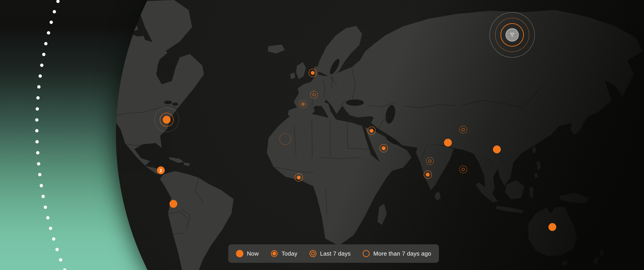 This screenshot has width=644, height=270. I want to click on marker-count-badge: 2, so click(161, 170).